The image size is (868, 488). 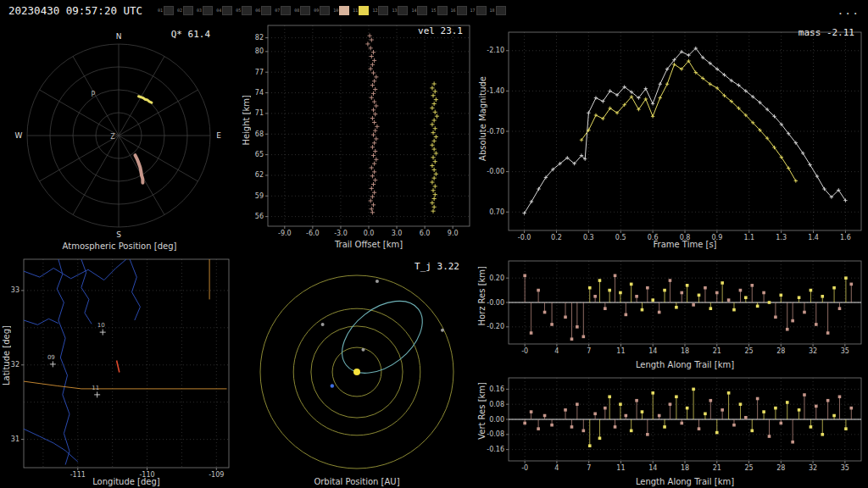 What do you see at coordinates (283, 10) in the screenshot?
I see `frame-thumbnail: 07` at bounding box center [283, 10].